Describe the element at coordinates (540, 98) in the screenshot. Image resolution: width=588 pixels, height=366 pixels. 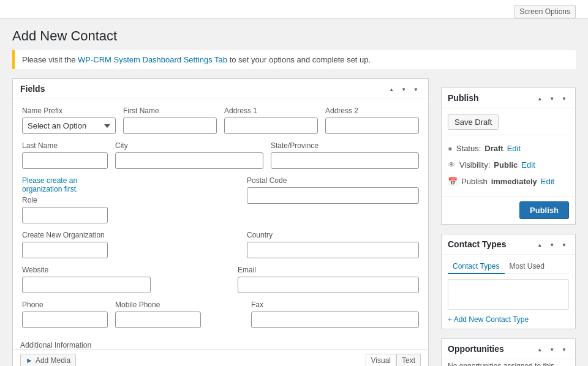
I see `publish-chevron-up-icon` at that location.